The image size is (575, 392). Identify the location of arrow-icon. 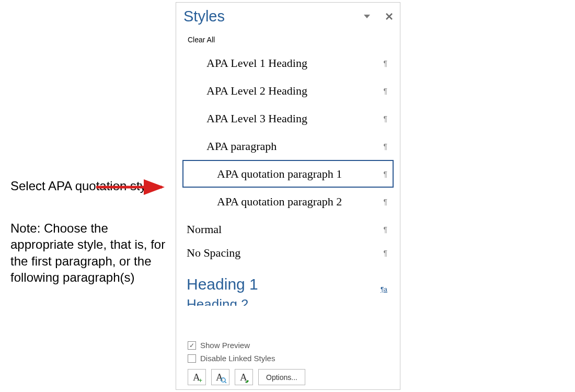
(135, 188).